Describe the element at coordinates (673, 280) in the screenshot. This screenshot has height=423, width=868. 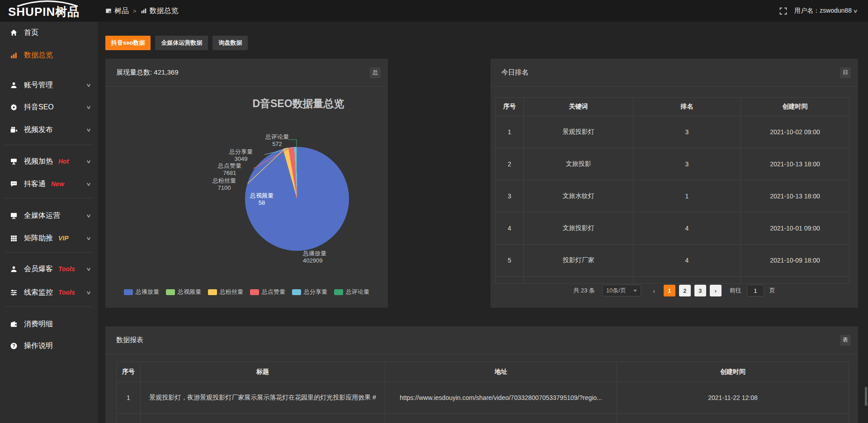
I see `table-row` at that location.